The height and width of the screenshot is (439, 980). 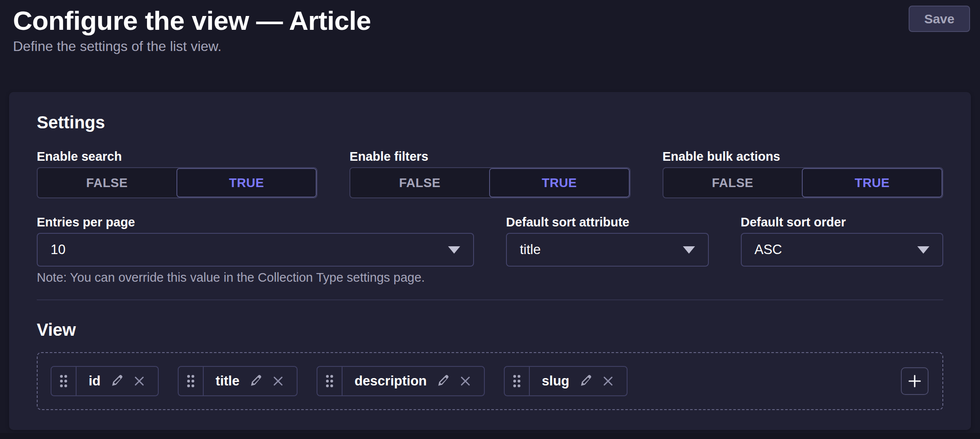 What do you see at coordinates (107, 183) in the screenshot?
I see `enable-search-false-option: FALSE` at bounding box center [107, 183].